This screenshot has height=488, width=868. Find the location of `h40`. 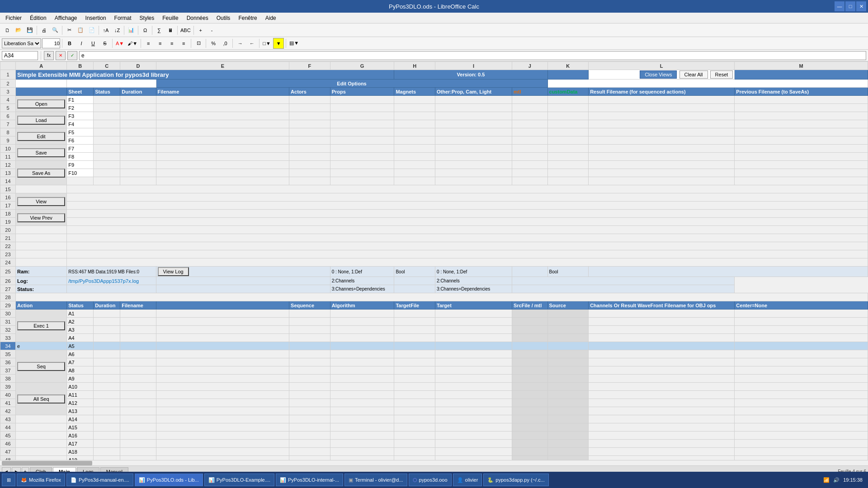

h40 is located at coordinates (415, 395).